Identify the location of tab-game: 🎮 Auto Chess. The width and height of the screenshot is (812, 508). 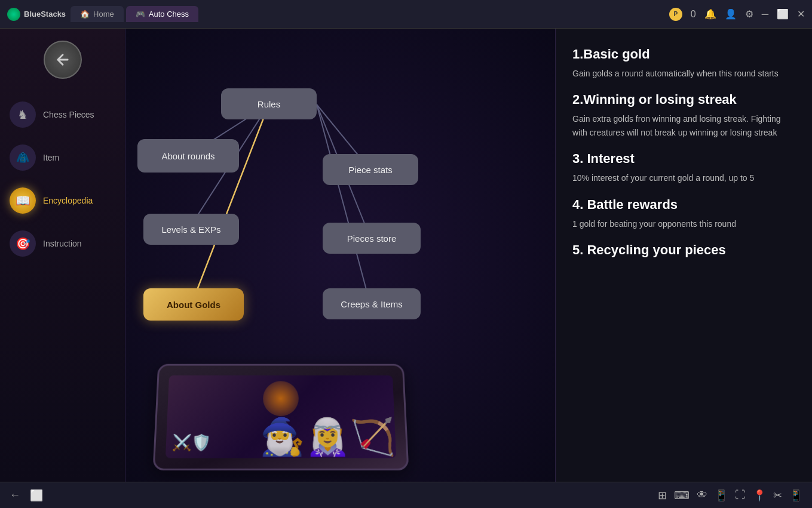
(163, 14).